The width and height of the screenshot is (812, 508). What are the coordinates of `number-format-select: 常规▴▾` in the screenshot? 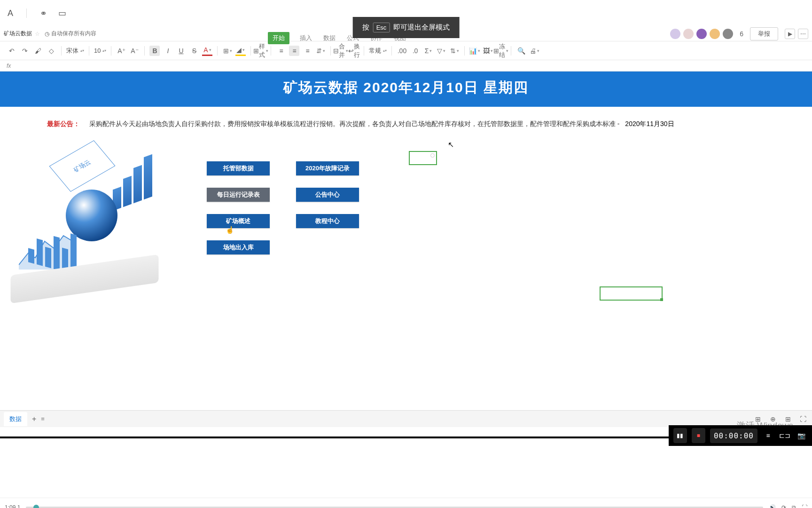 It's located at (378, 51).